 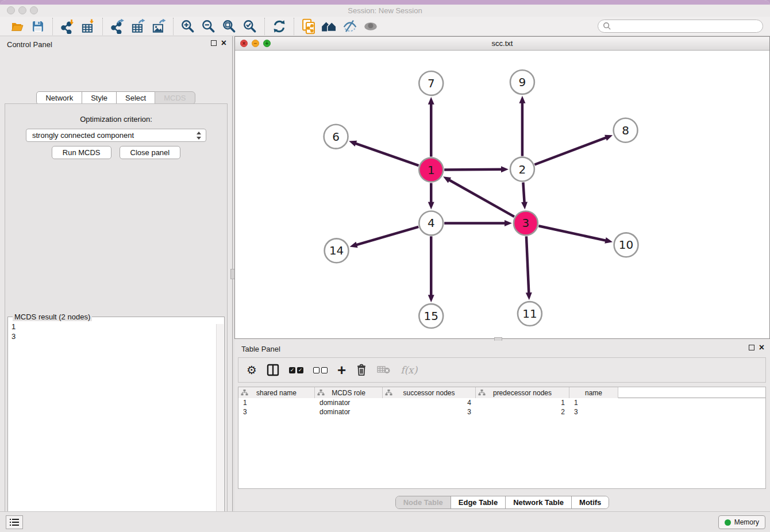 I want to click on table-row: 3dominator323, so click(x=502, y=412).